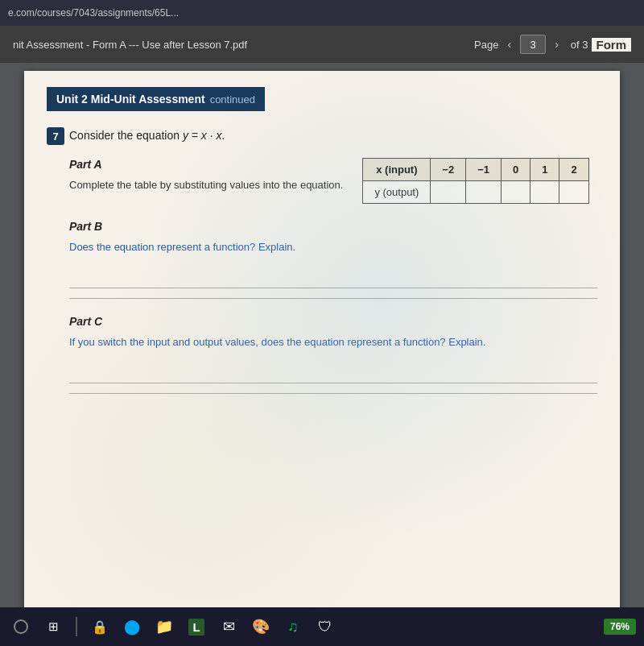 The height and width of the screenshot is (646, 644). Describe the element at coordinates (475, 180) in the screenshot. I see `part-a-table-container: x (input) −2 −1 0 1 2 y (output)` at that location.